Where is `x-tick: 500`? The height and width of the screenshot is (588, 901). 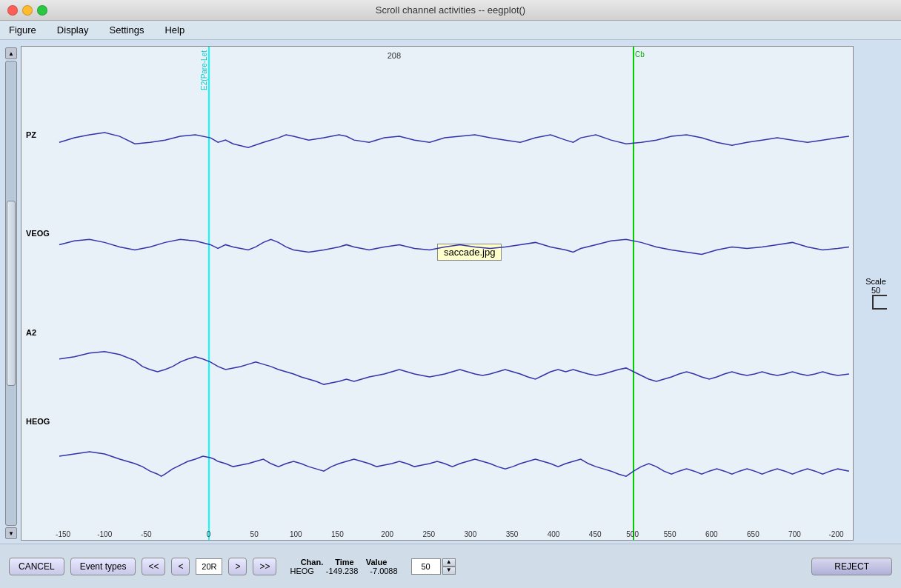
x-tick: 500 is located at coordinates (633, 535).